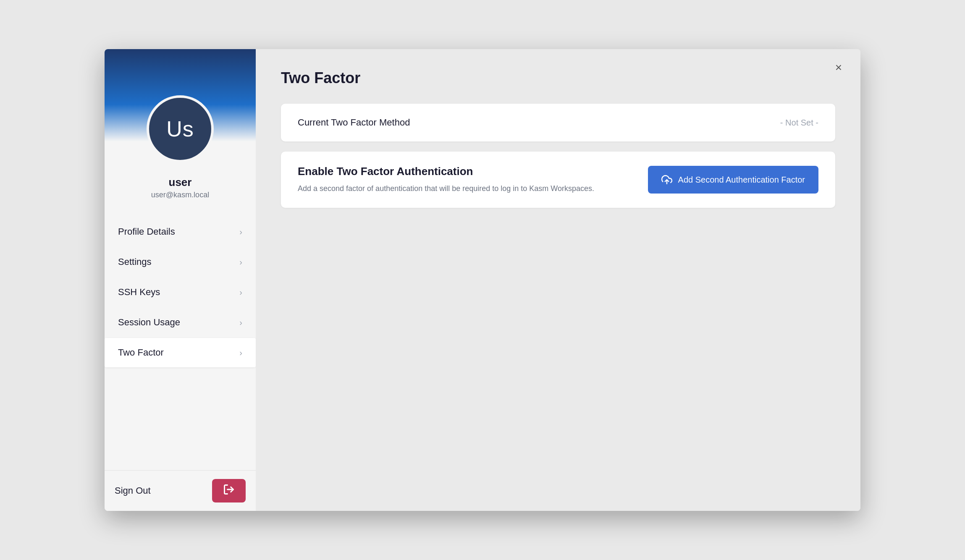 The image size is (965, 560). What do you see at coordinates (141, 353) in the screenshot?
I see `sidebar-item-label: Two Factor` at bounding box center [141, 353].